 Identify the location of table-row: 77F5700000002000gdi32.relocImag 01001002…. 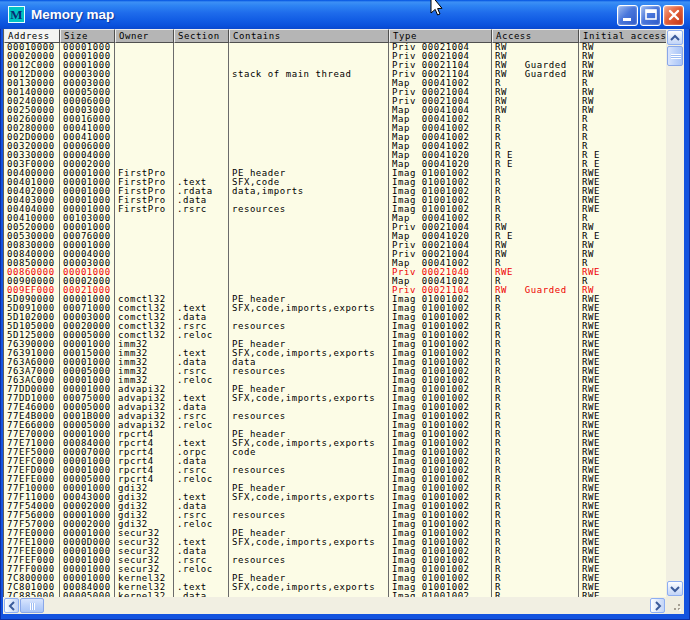
(335, 524).